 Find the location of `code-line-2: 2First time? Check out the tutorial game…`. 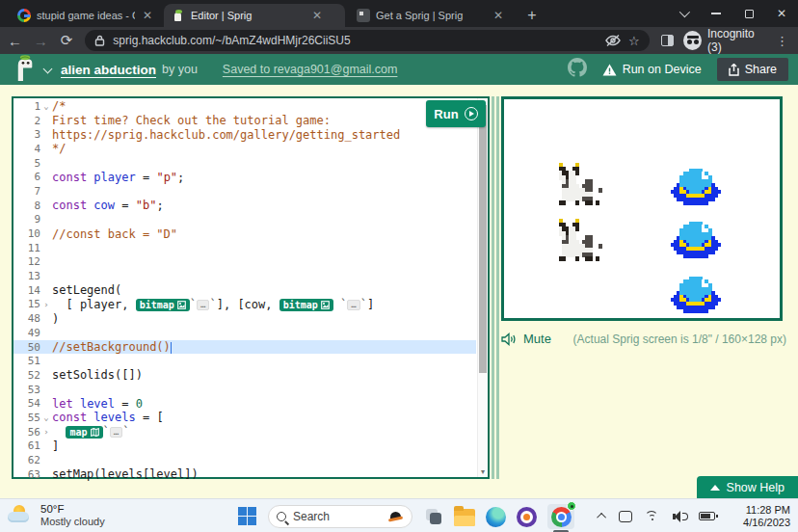

code-line-2: 2First time? Check out the tutorial game… is located at coordinates (245, 121).